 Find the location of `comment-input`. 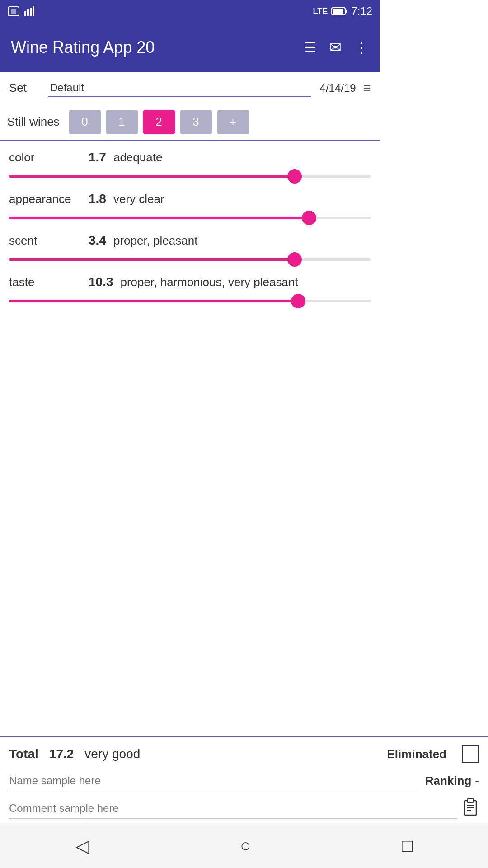

comment-input is located at coordinates (194, 808).